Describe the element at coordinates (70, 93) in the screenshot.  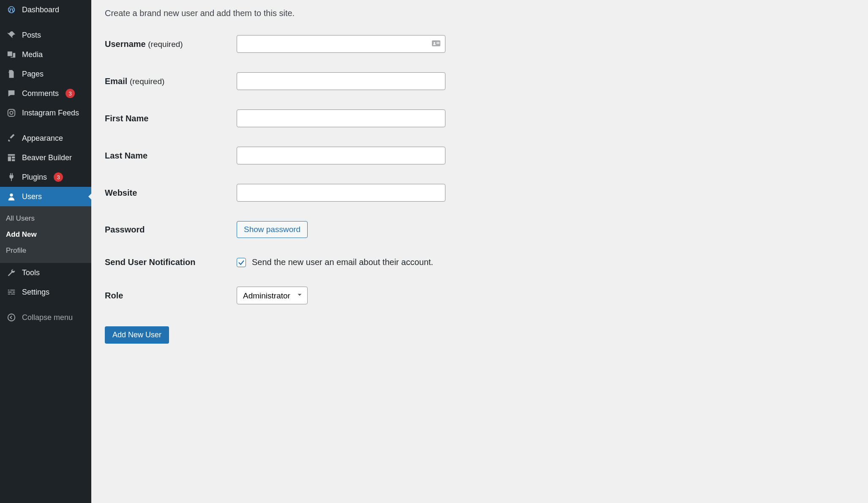
I see `comments-badge: 3` at that location.